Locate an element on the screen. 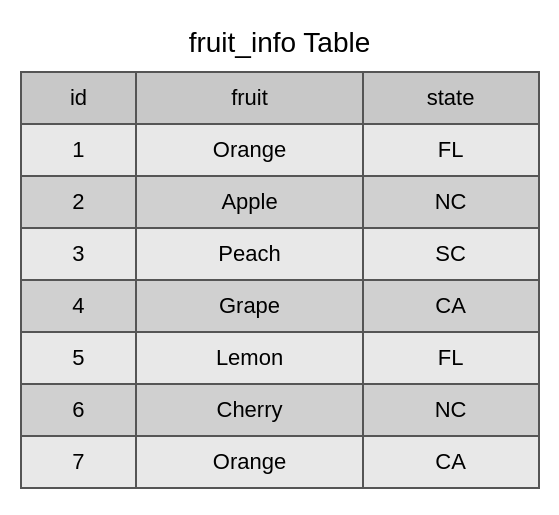 Image resolution: width=559 pixels, height=515 pixels. cell-id: 5 is located at coordinates (79, 358).